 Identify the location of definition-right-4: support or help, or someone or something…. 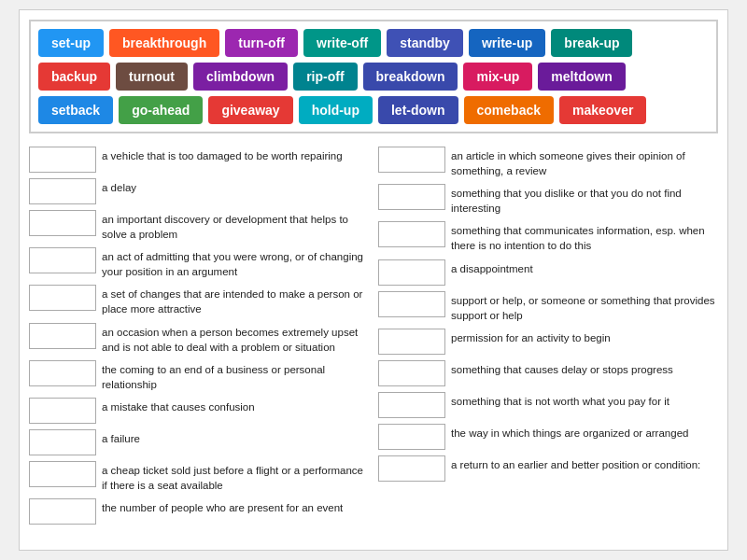
(585, 307).